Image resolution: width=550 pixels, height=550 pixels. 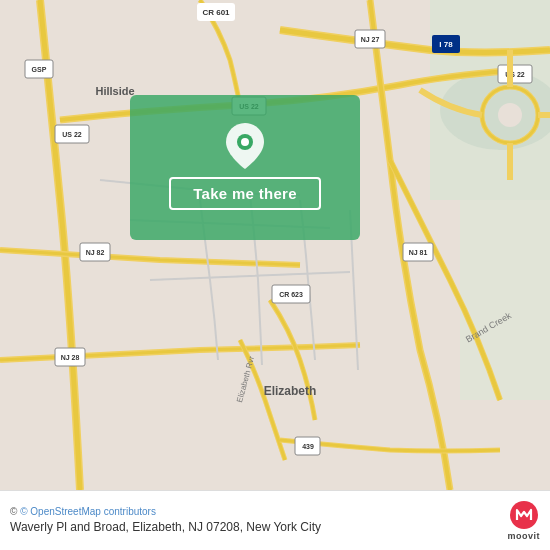 What do you see at coordinates (72, 134) in the screenshot?
I see `svg-text: US 22` at bounding box center [72, 134].